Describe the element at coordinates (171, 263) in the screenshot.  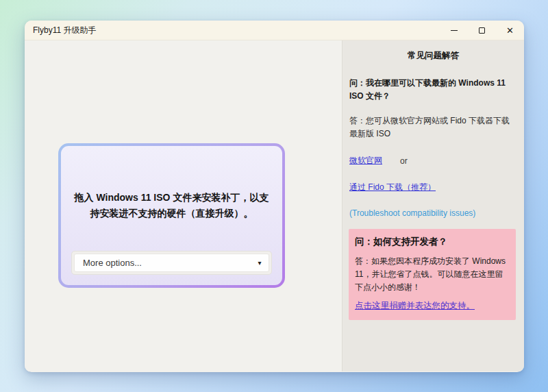
I see `more-options-dropdown-frame: More options... ▾` at that location.